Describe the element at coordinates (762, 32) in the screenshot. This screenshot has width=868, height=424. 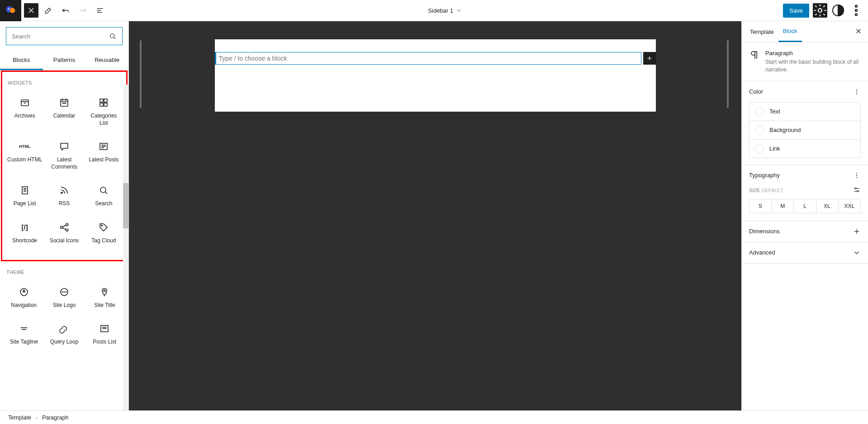
I see `tab-template: Template` at that location.